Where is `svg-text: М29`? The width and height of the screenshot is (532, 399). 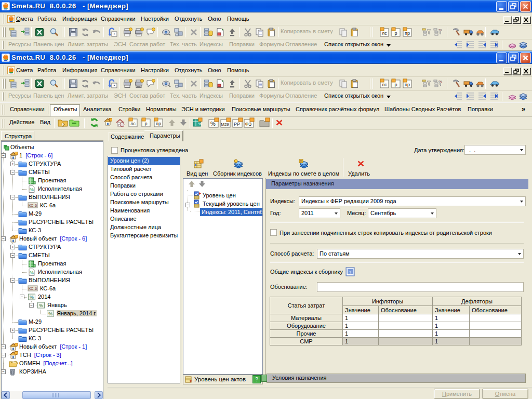
svg-text: М29 is located at coordinates (225, 125).